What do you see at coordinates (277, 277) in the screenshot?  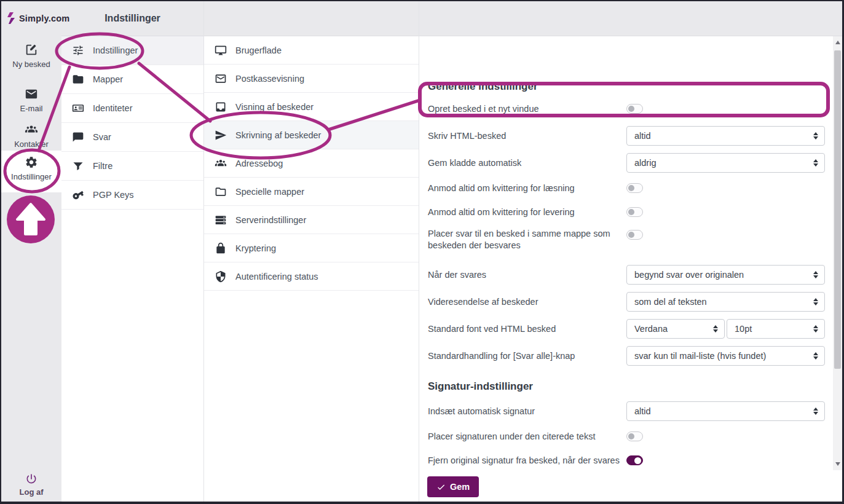 I see `nav-label: Autentificering status` at bounding box center [277, 277].